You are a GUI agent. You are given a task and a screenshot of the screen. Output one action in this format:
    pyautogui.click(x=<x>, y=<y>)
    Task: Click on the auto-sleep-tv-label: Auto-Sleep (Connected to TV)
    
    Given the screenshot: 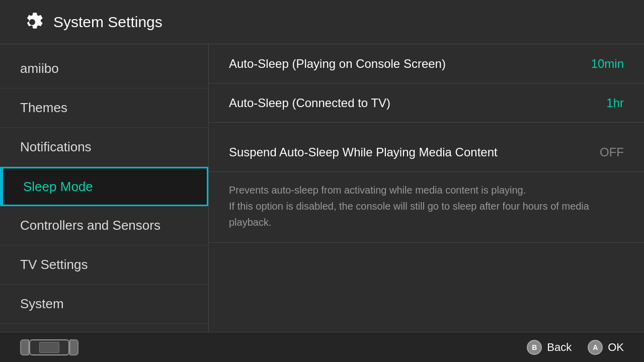 What is the action you would take?
    pyautogui.click(x=310, y=103)
    